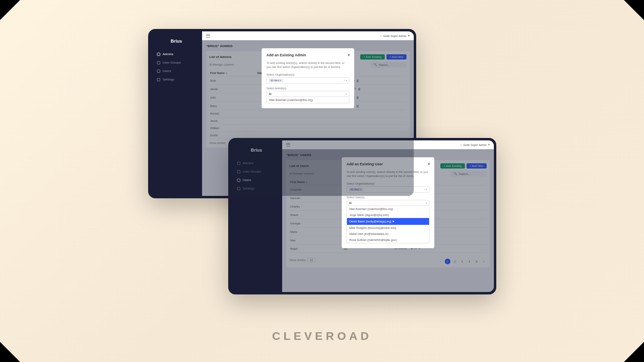 The width and height of the screenshot is (644, 362). I want to click on sidebar-item-label: Admins, so click(168, 54).